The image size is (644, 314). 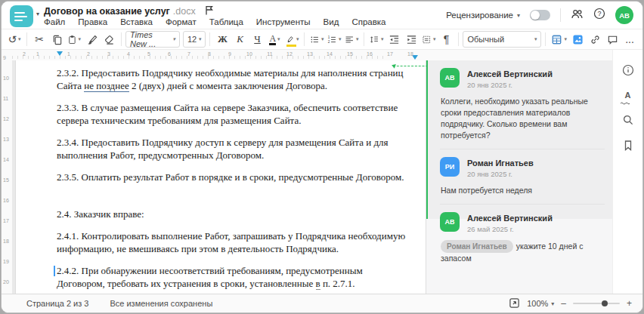 What do you see at coordinates (429, 39) in the screenshot?
I see `paragraph-borders-button: ▾` at bounding box center [429, 39].